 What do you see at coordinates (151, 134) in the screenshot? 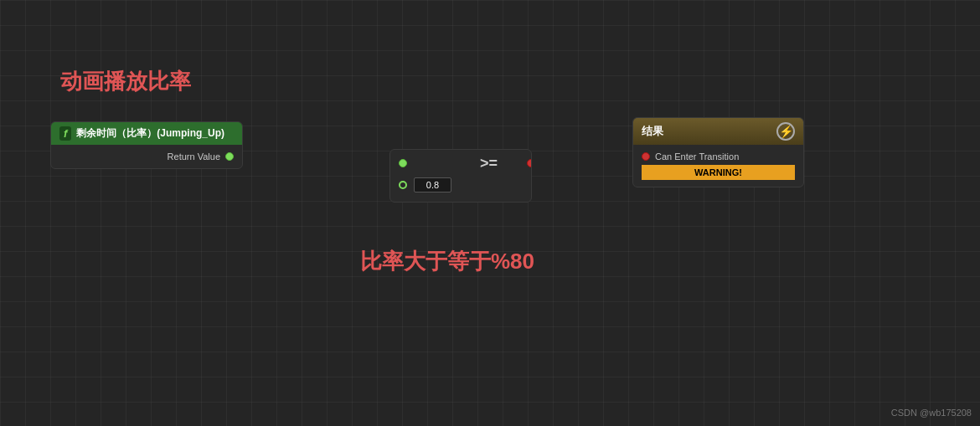
I see `function-node-title: 剩余时间（比率）(Jumping_Up)` at bounding box center [151, 134].